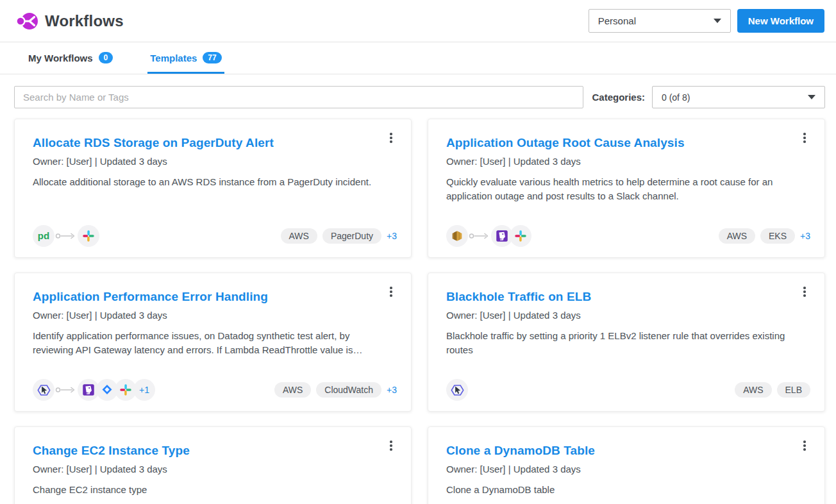 This screenshot has height=504, width=836. I want to click on card-footer: AWSELB, so click(628, 390).